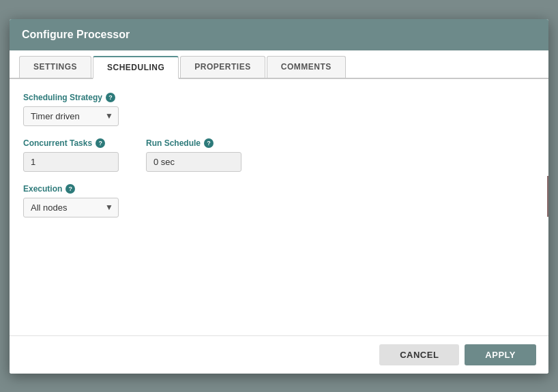 The height and width of the screenshot is (392, 558). Describe the element at coordinates (194, 155) in the screenshot. I see `run-schedule-section: Run Schedule ?` at that location.